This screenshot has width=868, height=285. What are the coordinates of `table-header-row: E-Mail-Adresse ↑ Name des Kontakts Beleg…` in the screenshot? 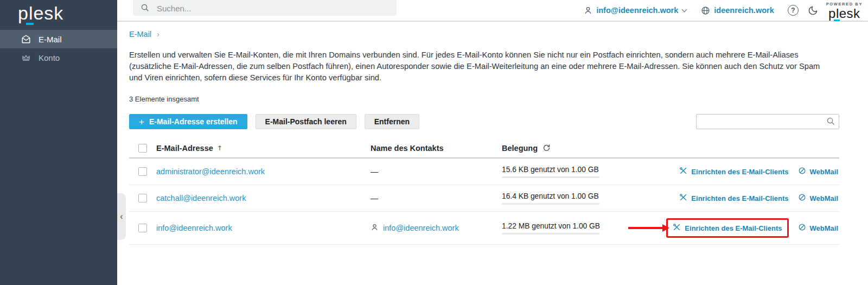 It's located at (484, 149).